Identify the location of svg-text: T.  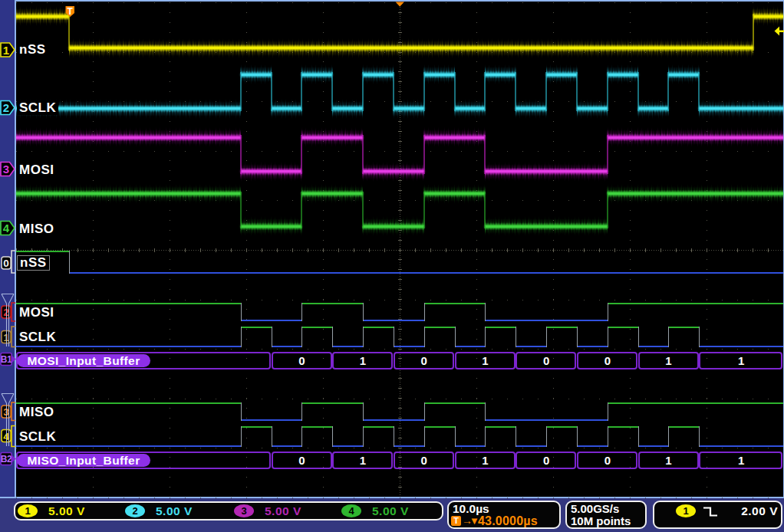
(71, 11).